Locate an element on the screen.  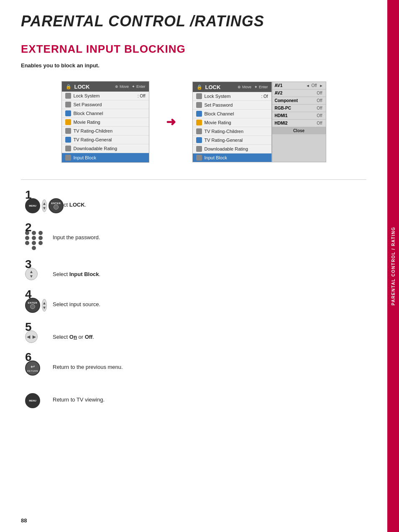
set-password-icon is located at coordinates (68, 105).